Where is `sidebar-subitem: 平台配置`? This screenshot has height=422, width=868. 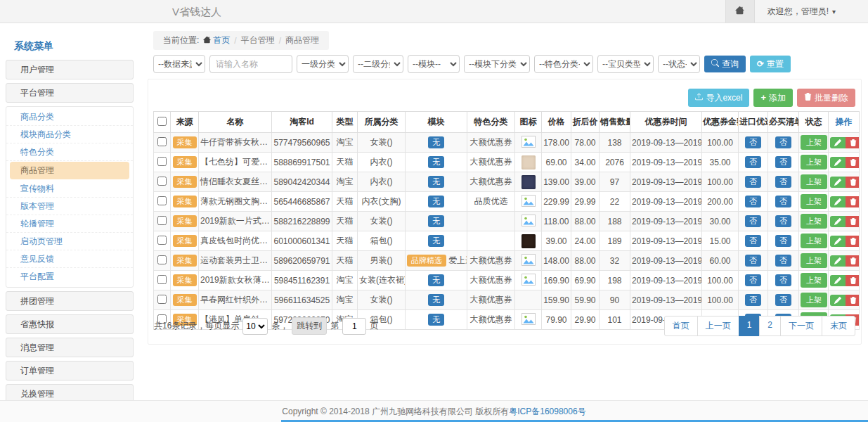 sidebar-subitem: 平台配置 is located at coordinates (70, 277).